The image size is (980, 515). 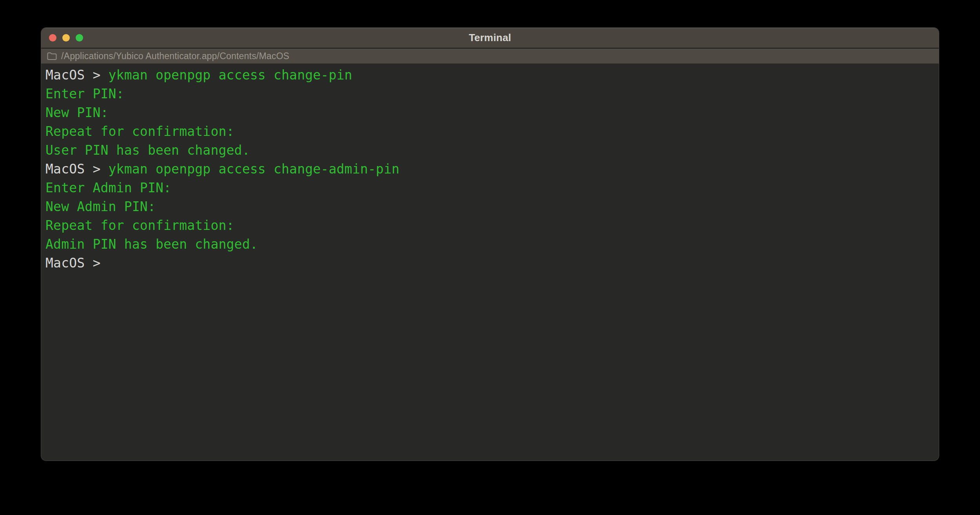 I want to click on output-text: User PIN has been changed., so click(x=148, y=150).